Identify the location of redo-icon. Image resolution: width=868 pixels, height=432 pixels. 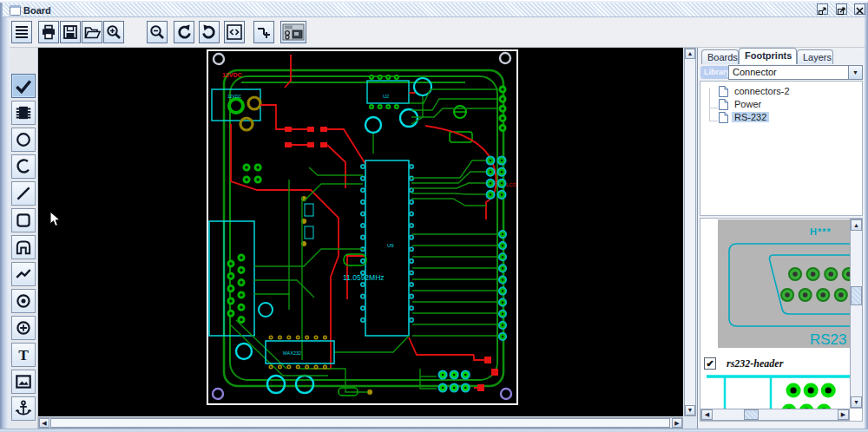
(209, 32).